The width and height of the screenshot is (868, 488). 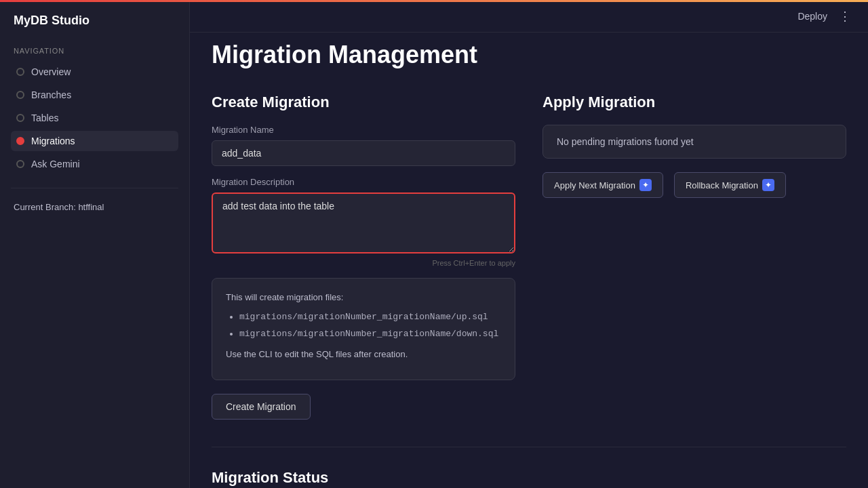 I want to click on nav-item-label: Ask Gemini, so click(x=56, y=164).